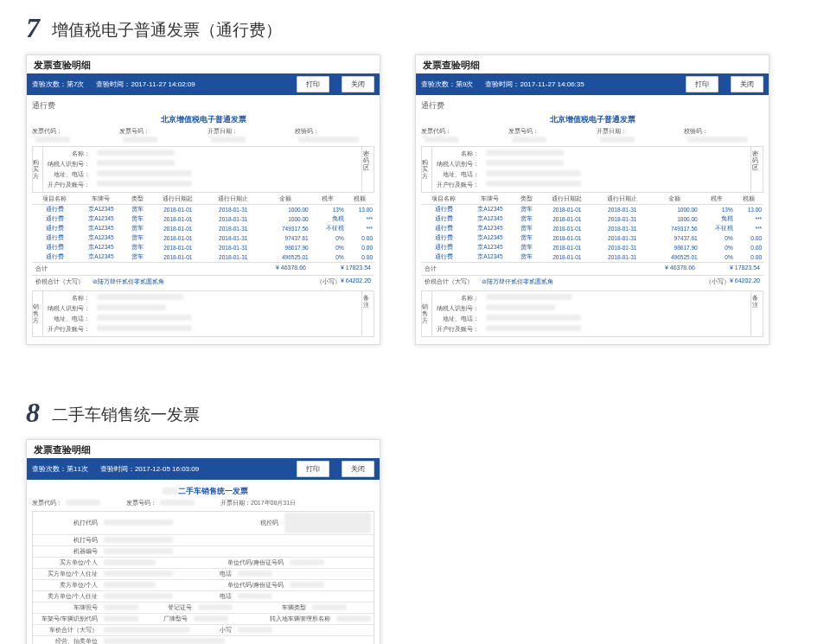 This screenshot has width=824, height=644. What do you see at coordinates (203, 228) in the screenshot?
I see `items-table: 项目名称 车牌号 类型 通行日期起 通行日期止 金额 税率 税额 通行费京A12…` at bounding box center [203, 228].